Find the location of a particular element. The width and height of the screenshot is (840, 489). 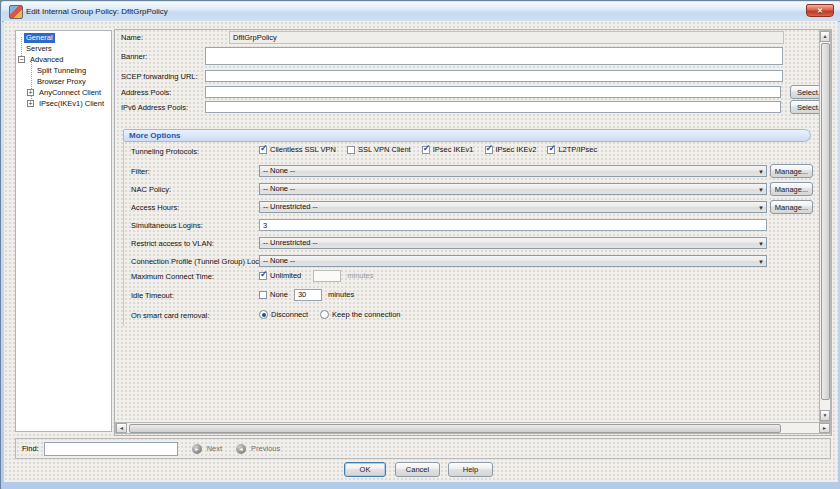

ipsec-ikev2-checkbox: ✓ is located at coordinates (489, 150).